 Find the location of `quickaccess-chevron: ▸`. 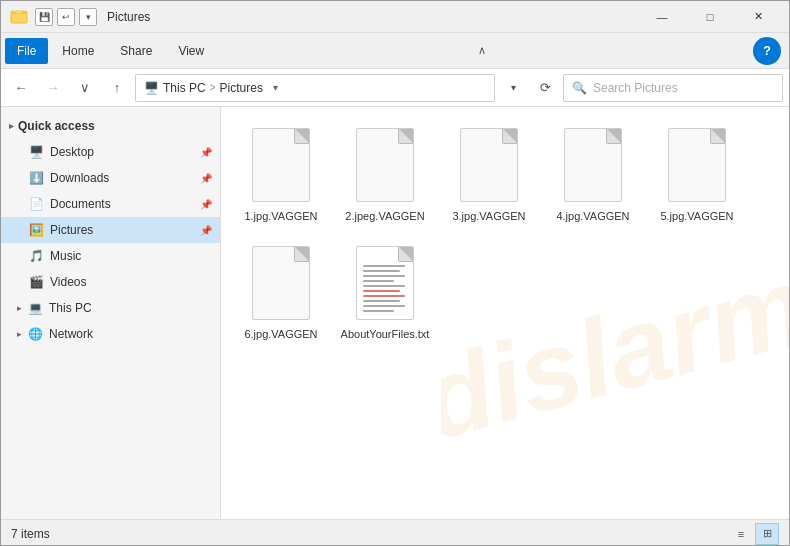

quickaccess-chevron: ▸ is located at coordinates (12, 126).